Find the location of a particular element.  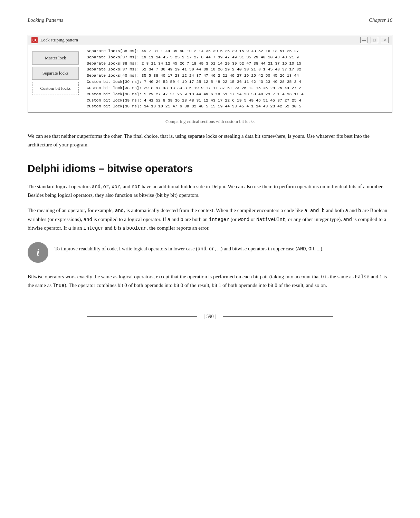

figure-caption: Comparing critical sections with custom … is located at coordinates (210, 122).